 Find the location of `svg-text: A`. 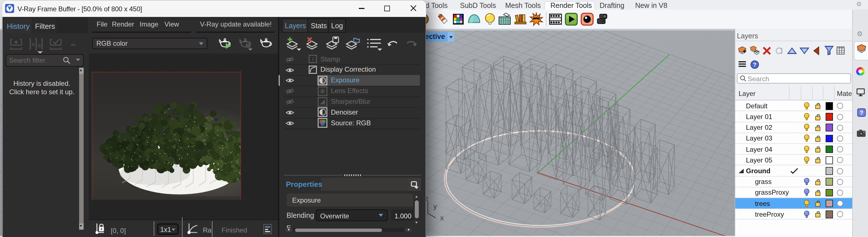

svg-text: A is located at coordinates (33, 44).